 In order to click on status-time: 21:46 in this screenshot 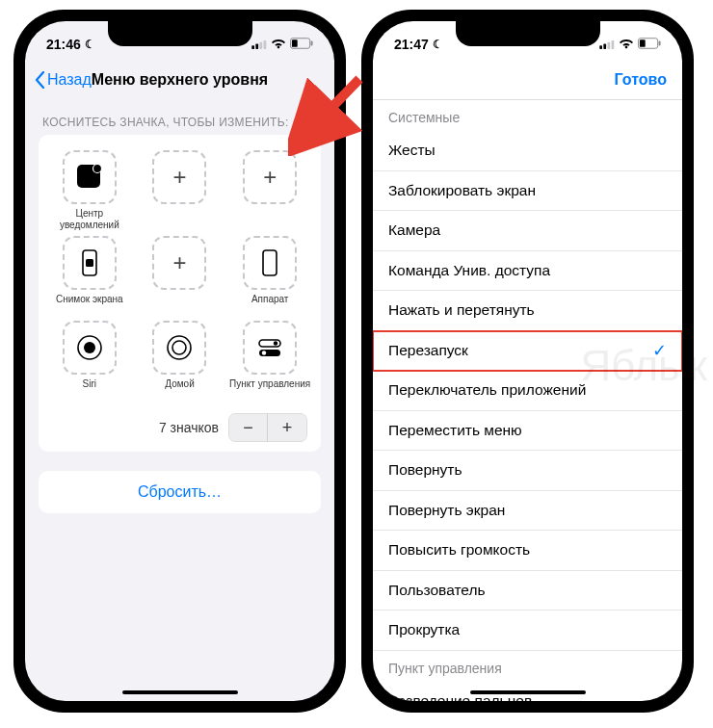, I will do `click(64, 44)`.